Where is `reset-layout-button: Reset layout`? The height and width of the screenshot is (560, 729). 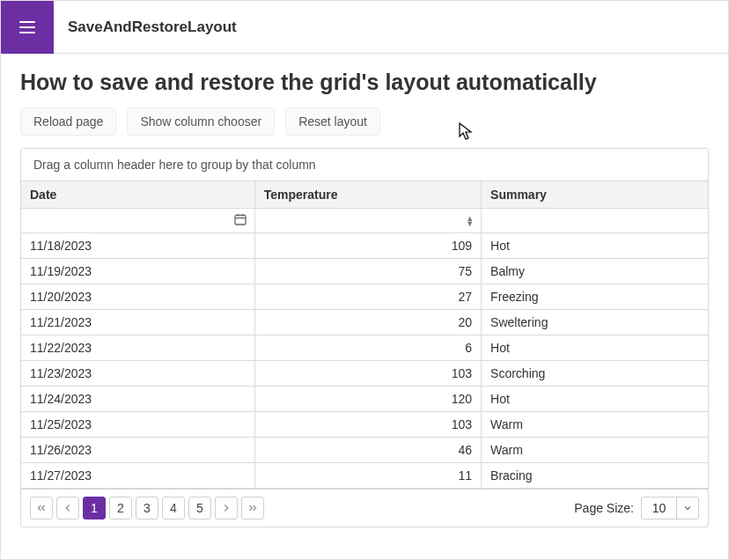 reset-layout-button: Reset layout is located at coordinates (333, 122).